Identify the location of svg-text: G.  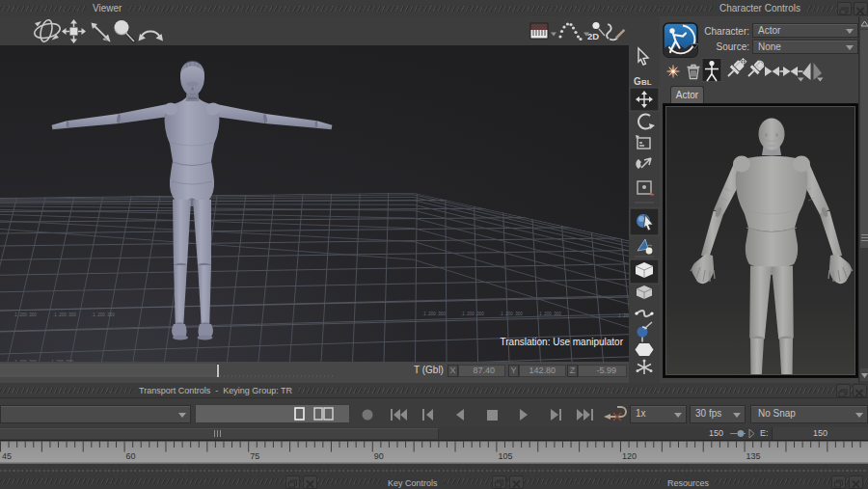
(637, 81).